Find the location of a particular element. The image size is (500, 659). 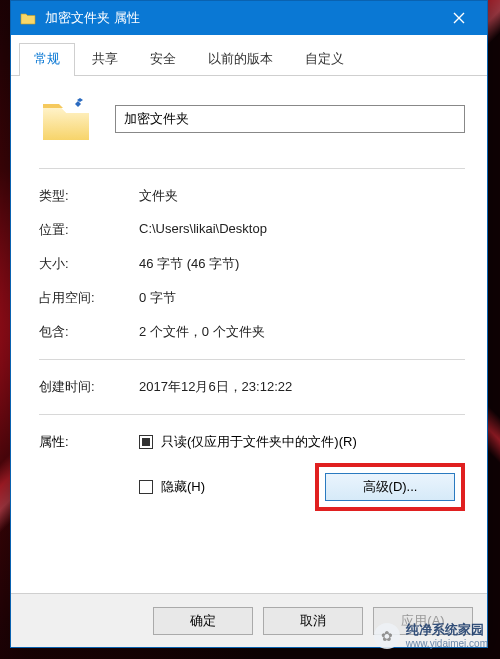

created-value: 2017年12月6日，23:12:22 is located at coordinates (302, 387).